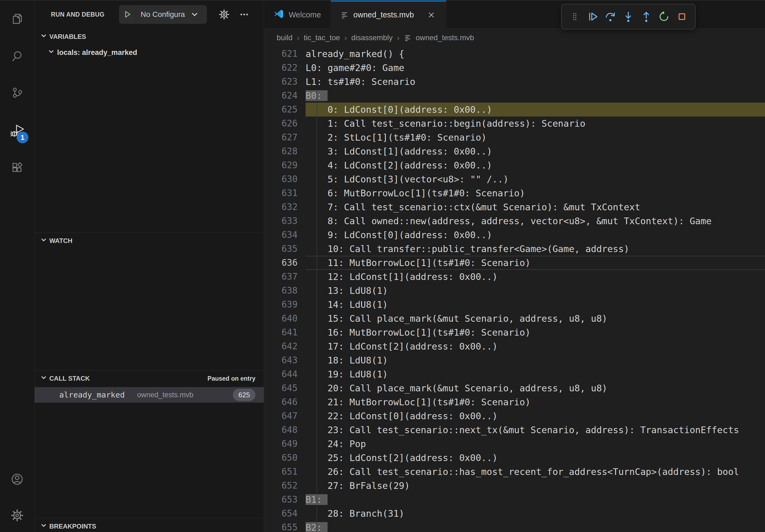 Image resolution: width=765 pixels, height=532 pixels. I want to click on code-text: 17: LdConst[2](address: 0x00..), so click(535, 346).